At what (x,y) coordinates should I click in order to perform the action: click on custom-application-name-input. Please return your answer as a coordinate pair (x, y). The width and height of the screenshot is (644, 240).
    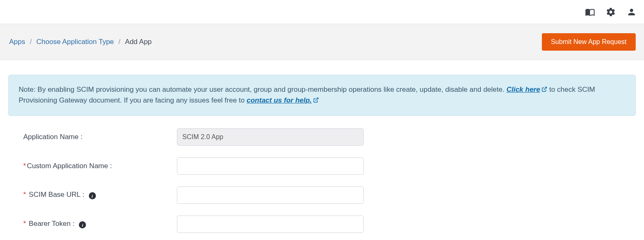
    Looking at the image, I should click on (270, 166).